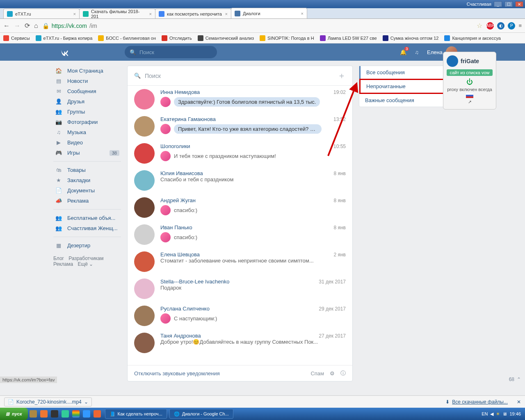 Image resolution: width=525 pixels, height=420 pixels. Describe the element at coordinates (470, 80) in the screenshot. I see `frigate-panel: friGate сайт из списка vow ⏻ proxy включ…` at that location.